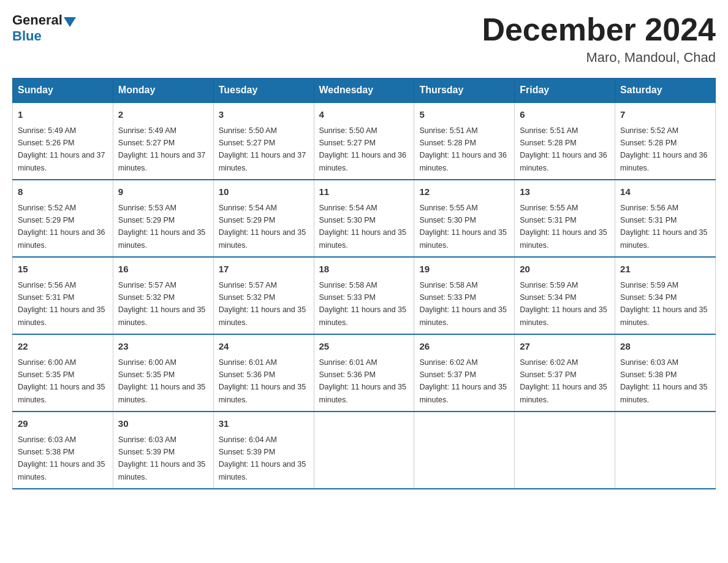 This screenshot has height=563, width=728. I want to click on calendar-cell: 13 Sunrise: 5:55 AMSunset: 5:31 PMDaylig…, so click(565, 218).